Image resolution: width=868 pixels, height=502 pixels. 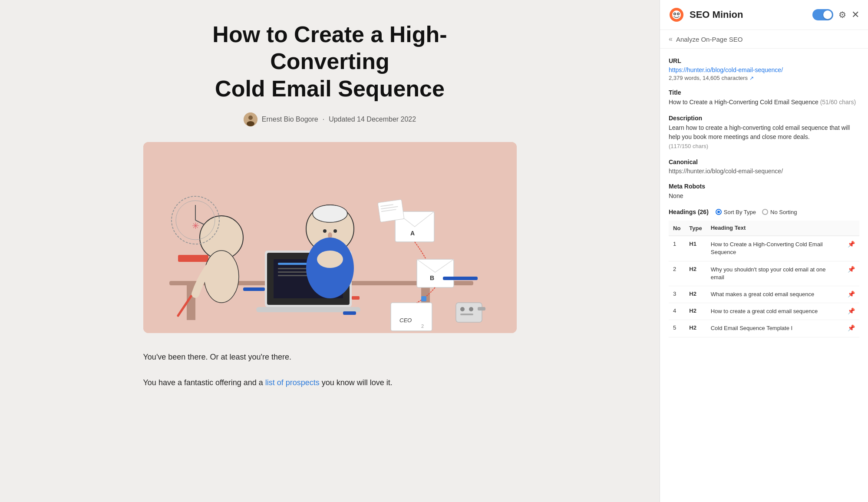 What do you see at coordinates (823, 15) in the screenshot?
I see `toggle-switch` at bounding box center [823, 15].